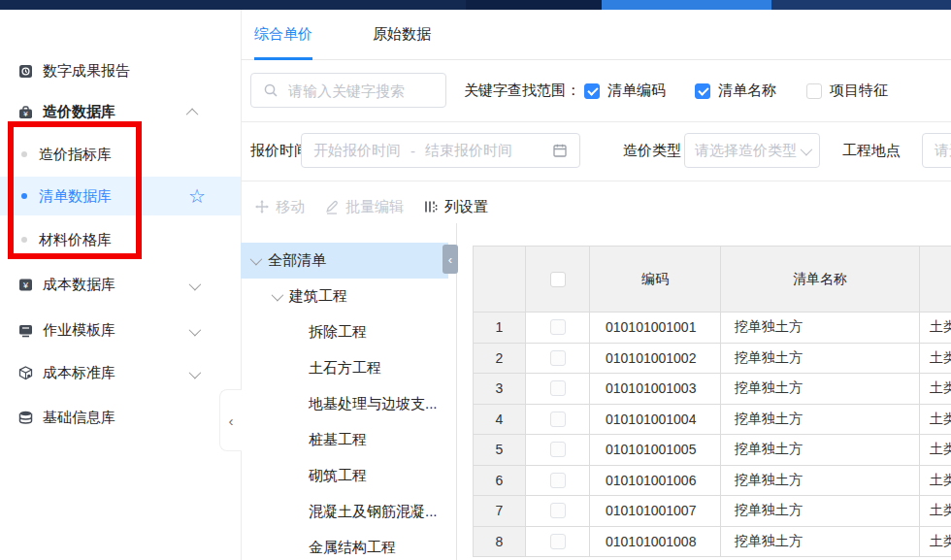 Image resolution: width=951 pixels, height=560 pixels. Describe the element at coordinates (656, 543) in the screenshot. I see `cell-code: 010101001008` at that location.